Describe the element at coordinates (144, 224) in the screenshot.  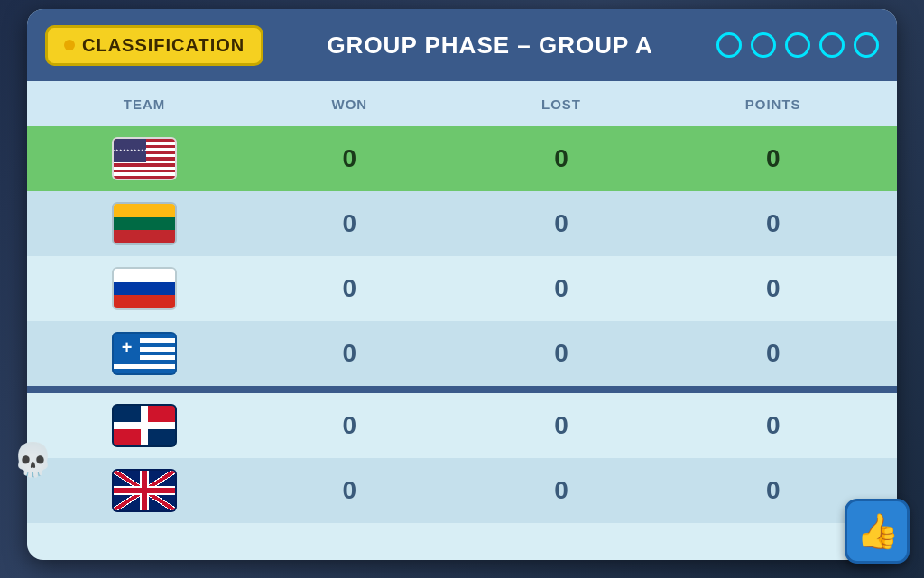
I see `flag-cell-ltu` at that location.